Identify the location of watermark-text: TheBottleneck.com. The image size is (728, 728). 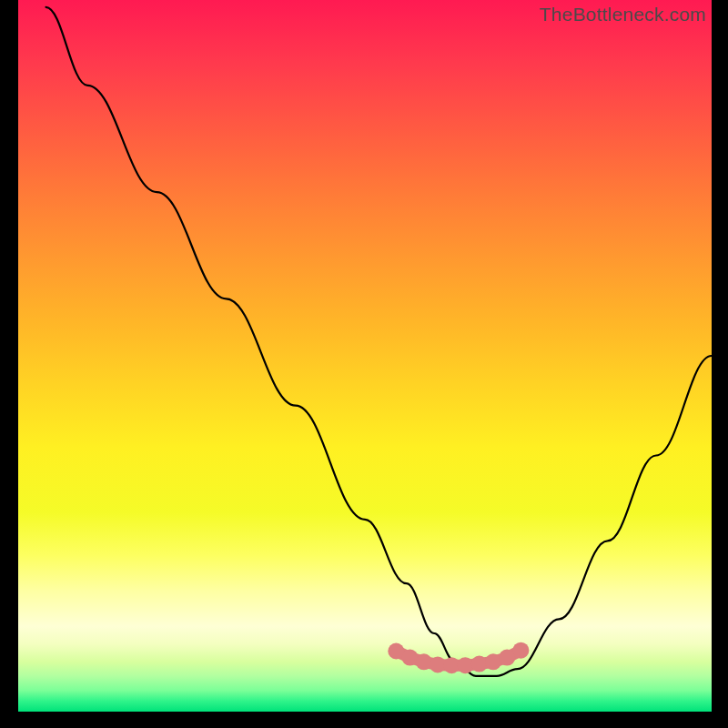
(622, 15).